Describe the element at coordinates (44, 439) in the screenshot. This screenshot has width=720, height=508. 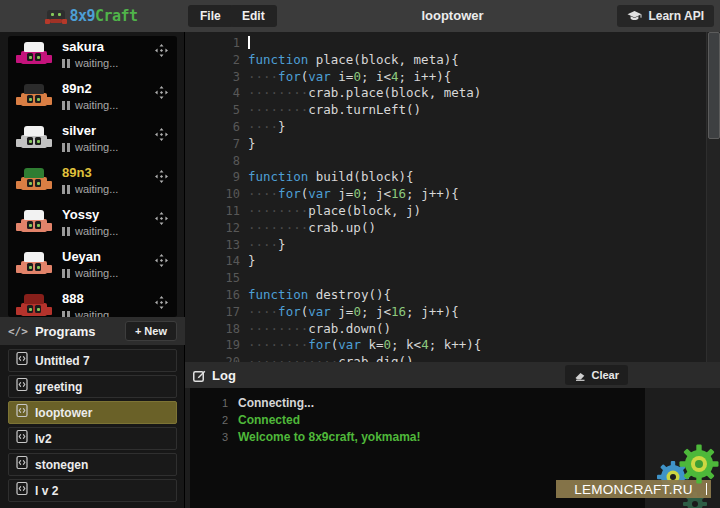
I see `program-item-label: lv2` at that location.